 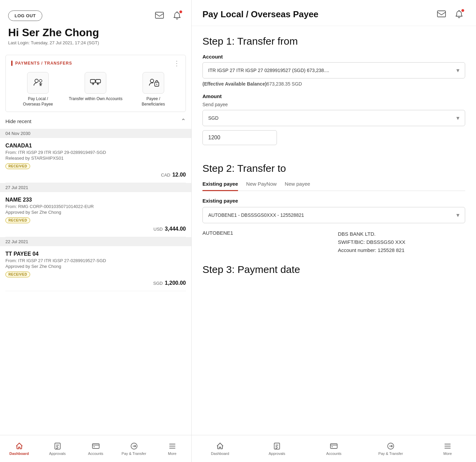 What do you see at coordinates (213, 118) in the screenshot?
I see `currency-value: SGD` at bounding box center [213, 118].